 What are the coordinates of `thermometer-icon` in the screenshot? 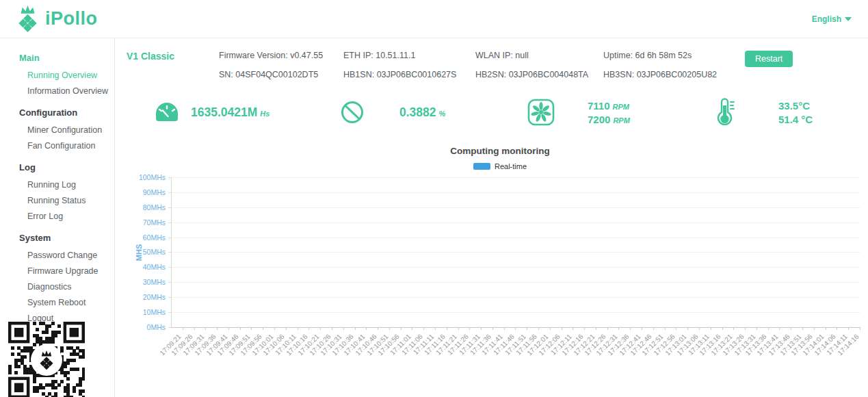 It's located at (724, 112).